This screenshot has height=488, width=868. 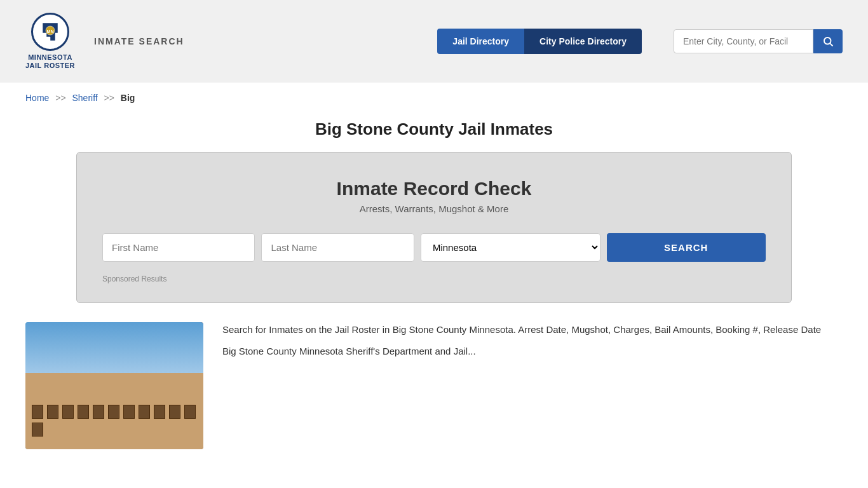 What do you see at coordinates (480, 41) in the screenshot?
I see `jail-directory-button: Jail Directory` at bounding box center [480, 41].